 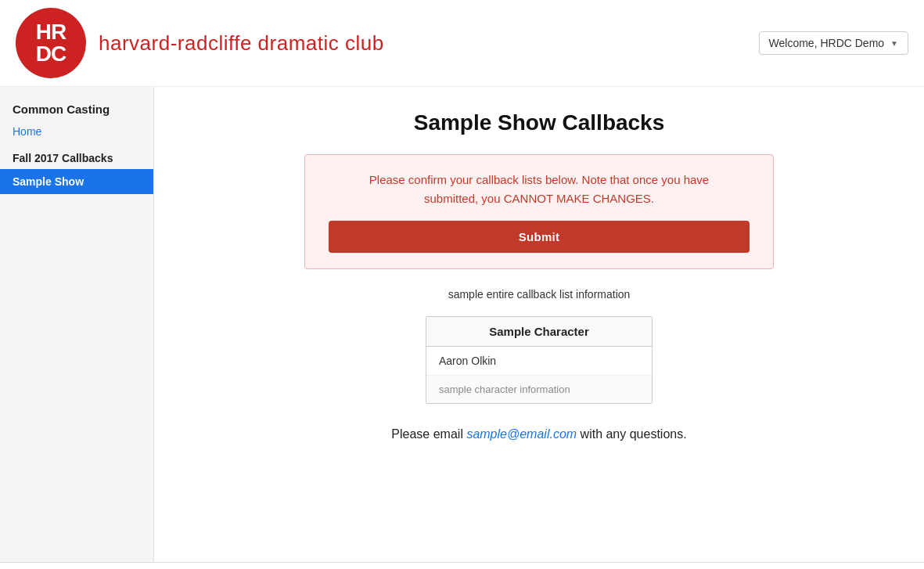 What do you see at coordinates (77, 111) in the screenshot?
I see `common-casting-title: Common Casting` at bounding box center [77, 111].